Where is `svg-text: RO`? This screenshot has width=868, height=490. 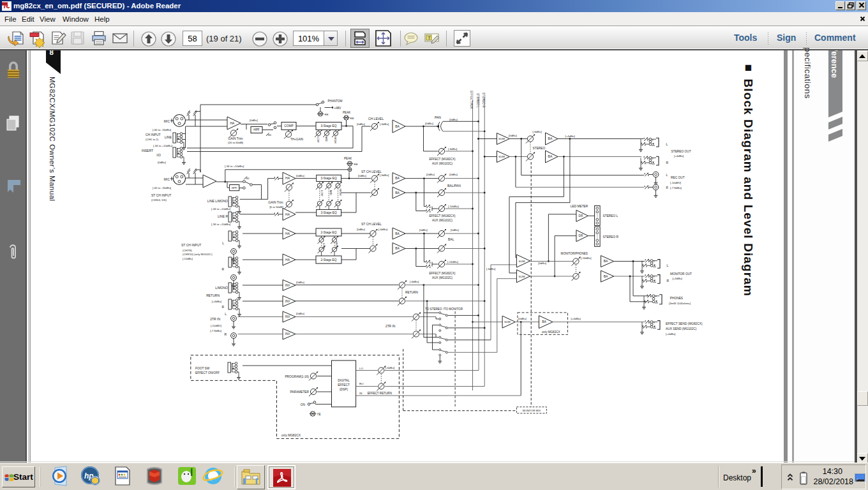 svg-text: RO is located at coordinates (361, 384).